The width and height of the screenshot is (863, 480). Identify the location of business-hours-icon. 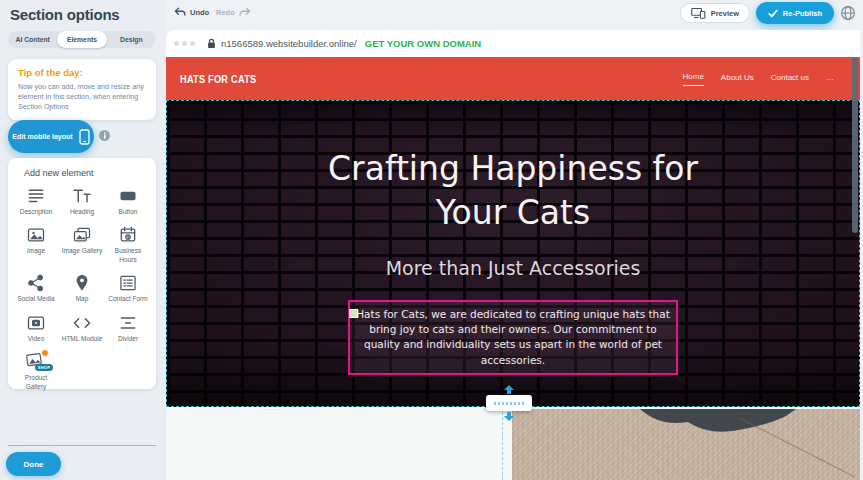
(128, 235).